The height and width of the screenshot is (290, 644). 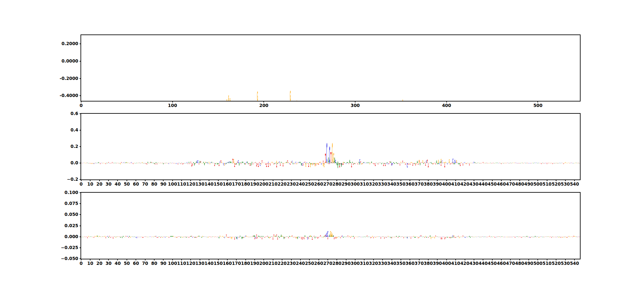 What do you see at coordinates (547, 264) in the screenshot?
I see `x-tick-label: 510` at bounding box center [547, 264].